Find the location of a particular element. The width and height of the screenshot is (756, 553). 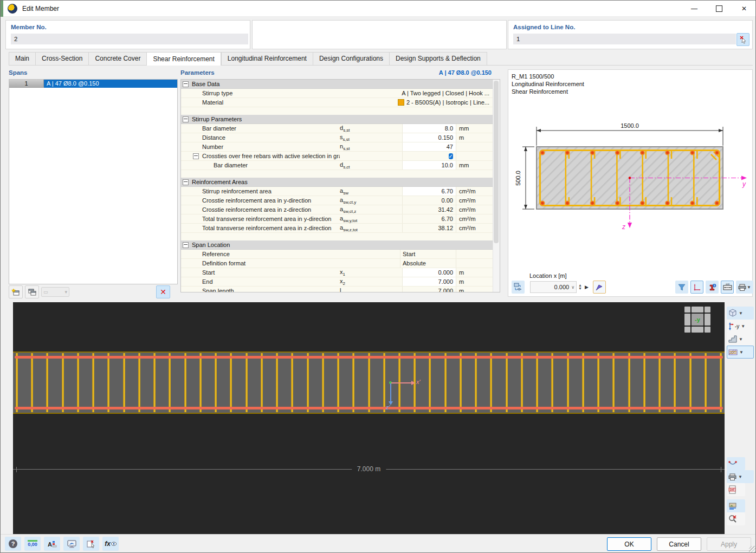

delete-span-button: ✕ is located at coordinates (163, 292).